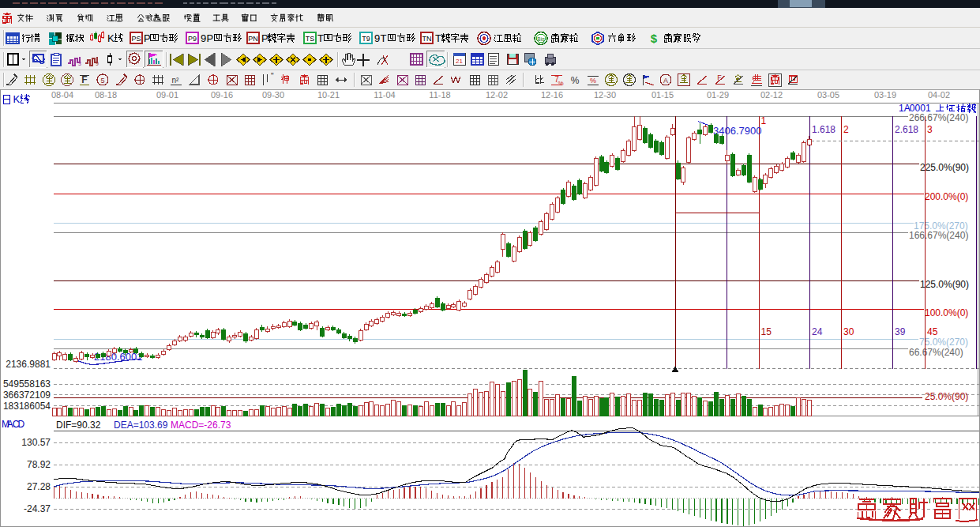 This screenshot has height=527, width=980. What do you see at coordinates (27, 395) in the screenshot?
I see `svg-text: 366372109` at bounding box center [27, 395].